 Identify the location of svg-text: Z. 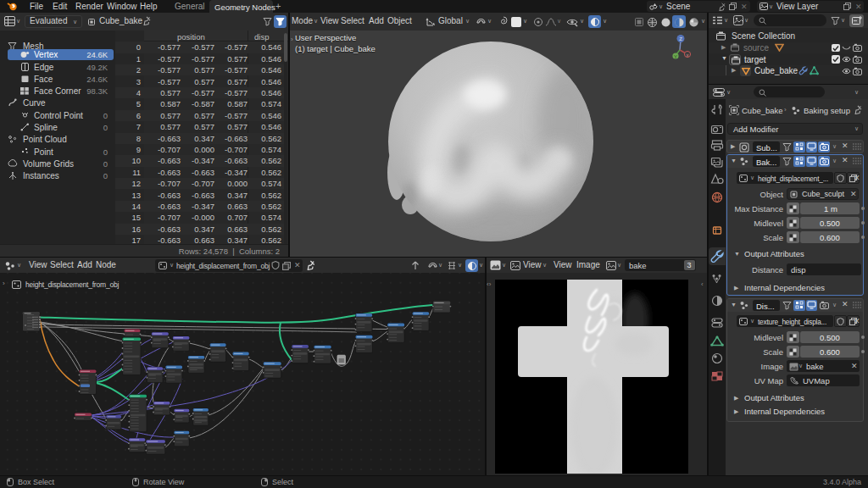
(681, 39).